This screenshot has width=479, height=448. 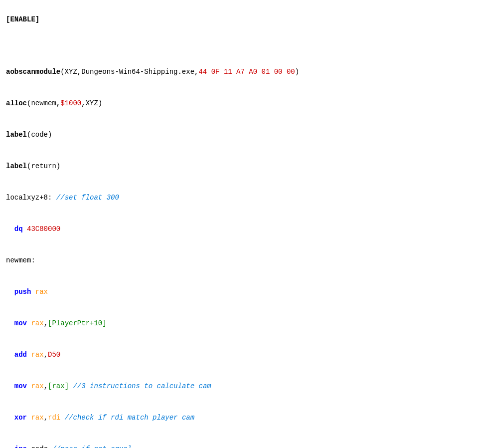 I want to click on jne1-line: jne code //pass if not equal, so click(x=69, y=447).